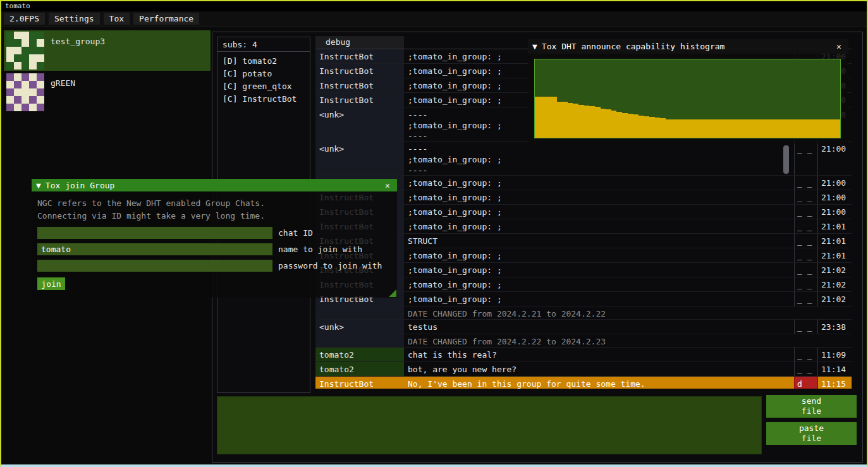 The image size is (868, 467). What do you see at coordinates (166, 19) in the screenshot?
I see `menu-performance: Performance` at bounding box center [166, 19].